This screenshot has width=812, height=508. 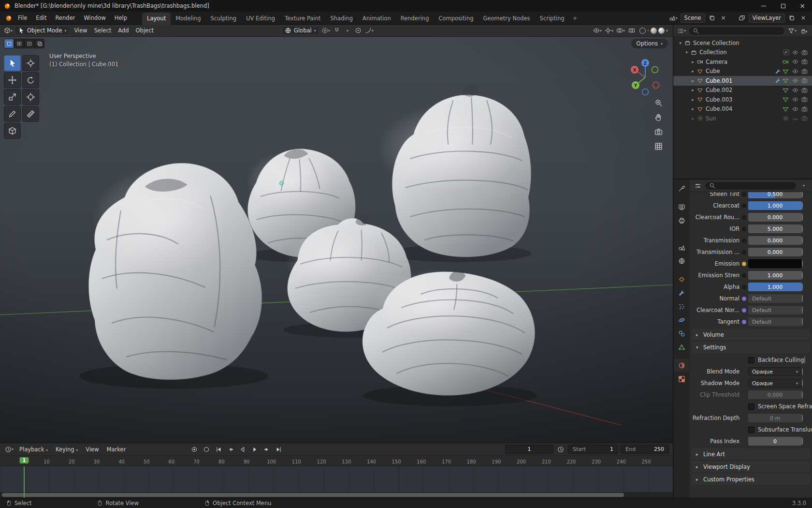 What do you see at coordinates (804, 186) in the screenshot?
I see `properties-options-button: ▾` at bounding box center [804, 186].